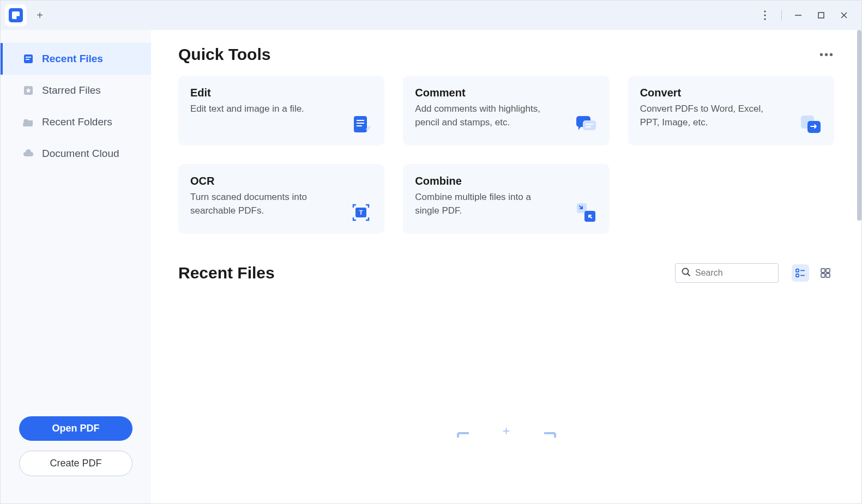 The image size is (862, 504). Describe the element at coordinates (76, 463) in the screenshot. I see `create-pdf-button: Create PDF` at that location.